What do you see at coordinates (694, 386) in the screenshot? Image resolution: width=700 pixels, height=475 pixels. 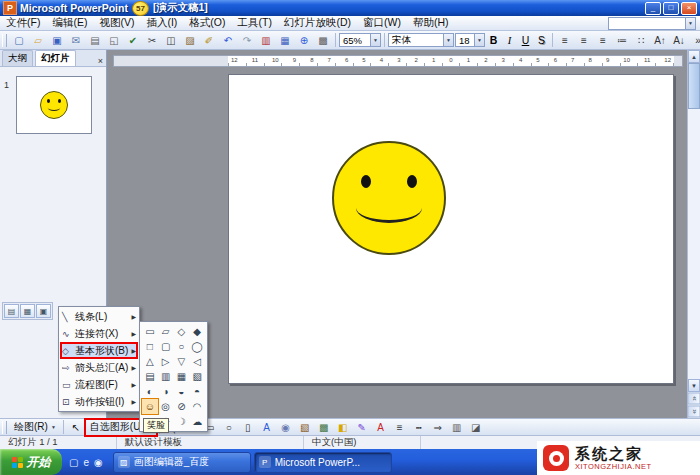 I see `scroll-down-button: ▼` at bounding box center [694, 386].